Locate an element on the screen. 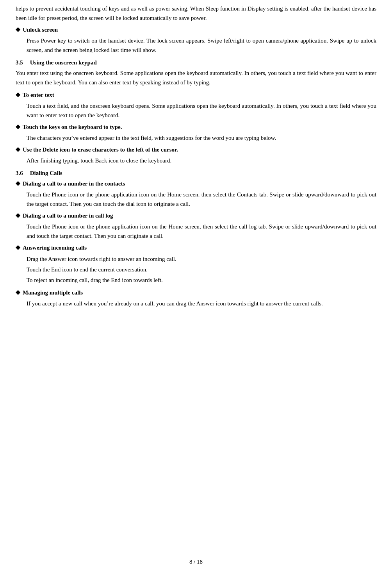 The height and width of the screenshot is (573, 392). answering-section: ◆ Answering incoming calls Drag the Answ… is located at coordinates (196, 264).